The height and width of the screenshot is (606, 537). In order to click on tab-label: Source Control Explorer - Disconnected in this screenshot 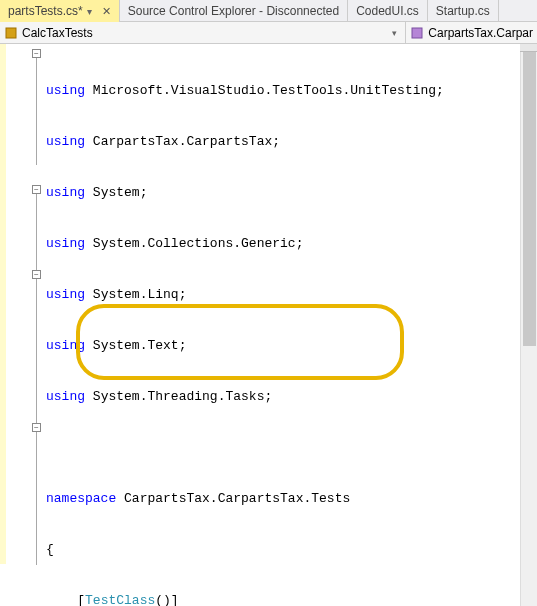, I will do `click(234, 11)`.